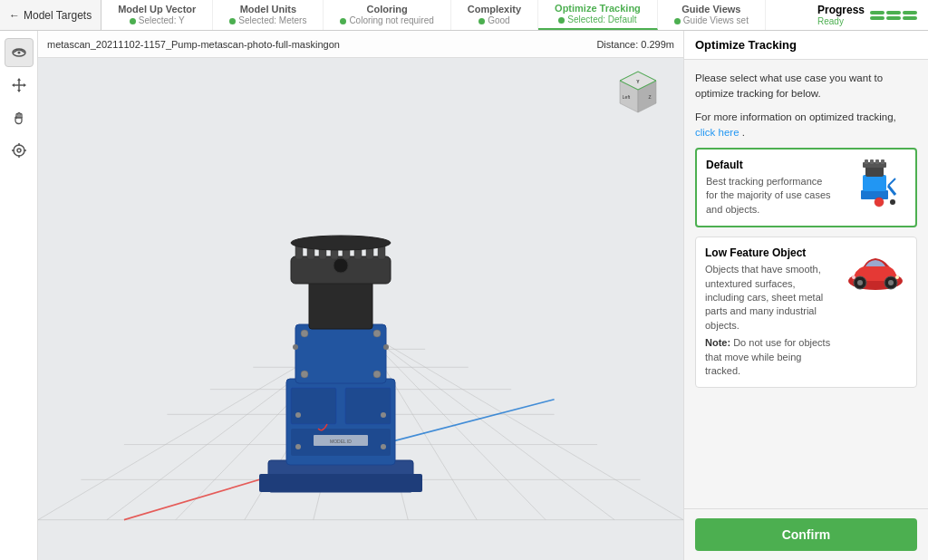 This screenshot has height=560, width=928. I want to click on tracking-option-low-feature: Low Feature Object Objects that have smo…, so click(807, 312).